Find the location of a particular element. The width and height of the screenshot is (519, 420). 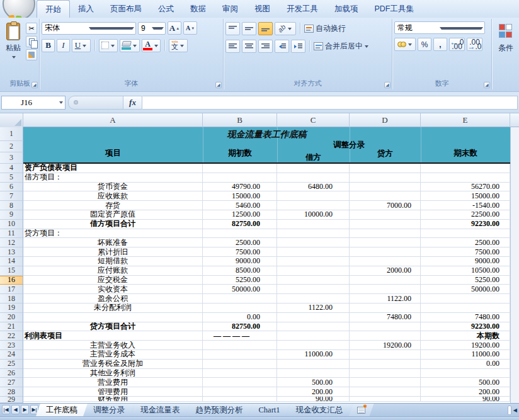

cell-E25: 0.00 is located at coordinates (465, 364).